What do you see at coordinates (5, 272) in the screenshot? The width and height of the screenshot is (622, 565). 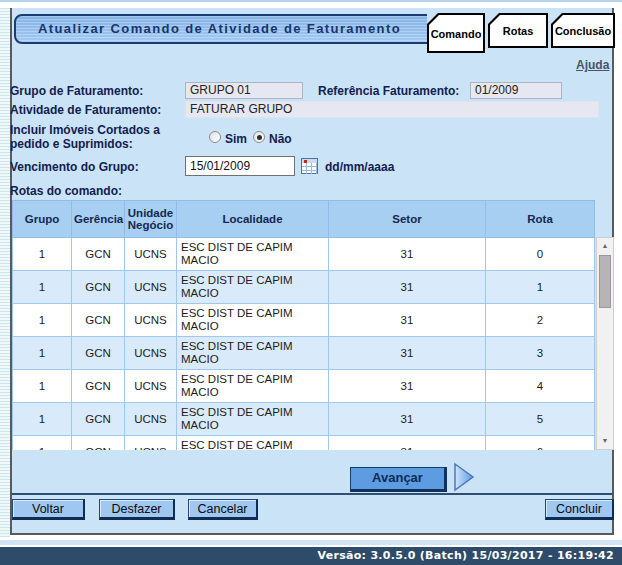 I see `left-decor-stripes` at bounding box center [5, 272].